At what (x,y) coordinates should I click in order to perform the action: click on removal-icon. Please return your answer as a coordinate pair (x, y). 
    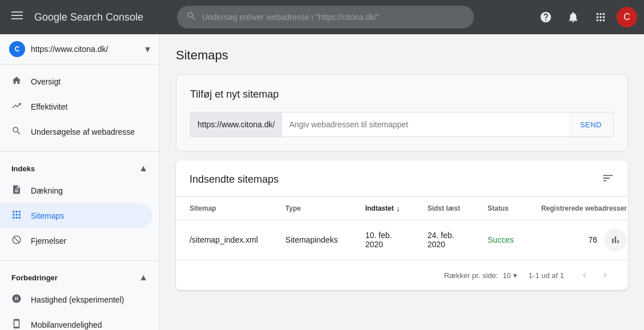
    Looking at the image, I should click on (17, 241).